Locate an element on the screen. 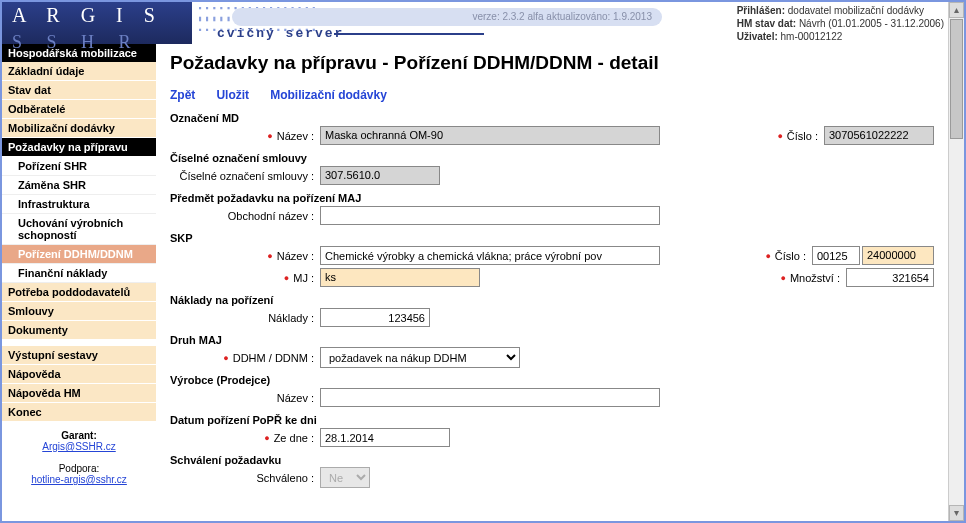 Image resolution: width=966 pixels, height=523 pixels. scroll-down-icon: ▾ is located at coordinates (956, 513).